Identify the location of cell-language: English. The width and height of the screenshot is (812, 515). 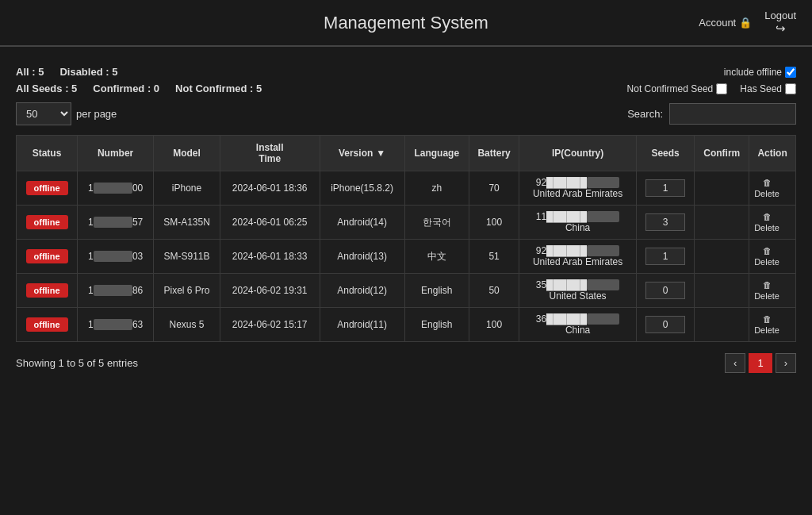
(436, 290).